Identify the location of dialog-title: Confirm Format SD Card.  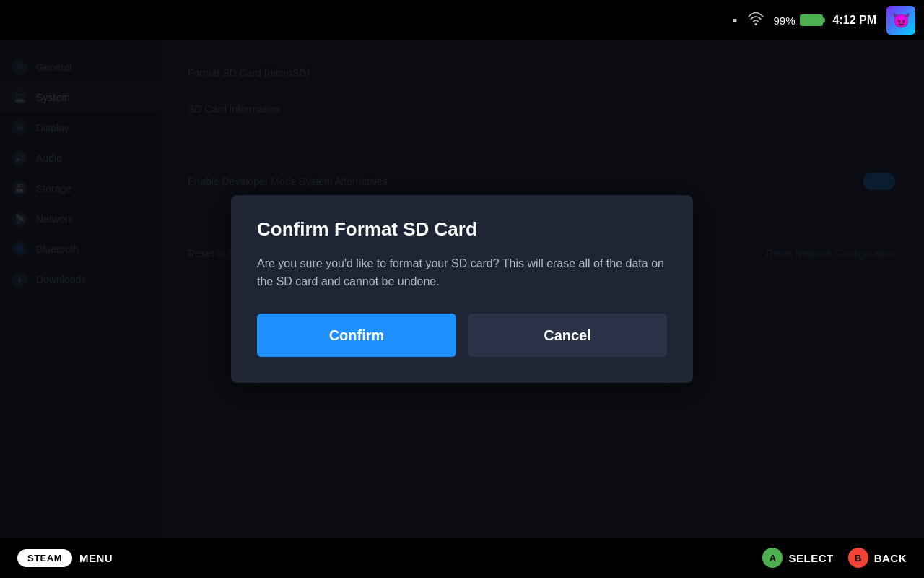
(462, 230).